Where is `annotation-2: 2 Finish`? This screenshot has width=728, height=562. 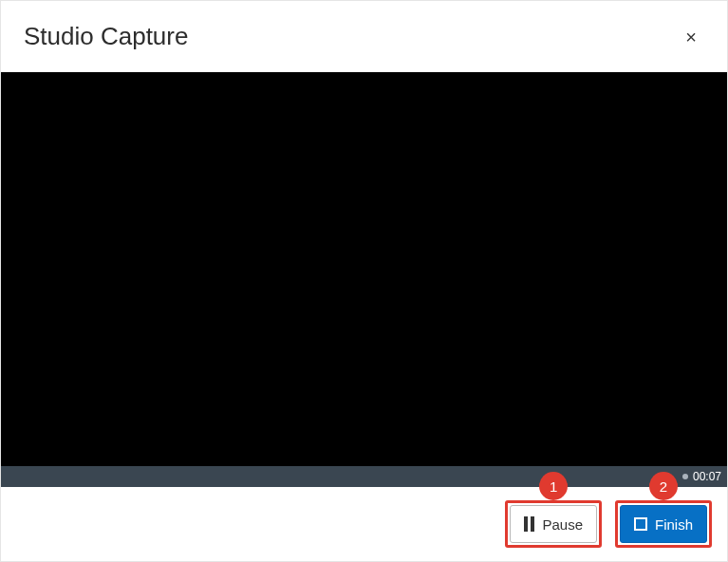 annotation-2: 2 Finish is located at coordinates (663, 524).